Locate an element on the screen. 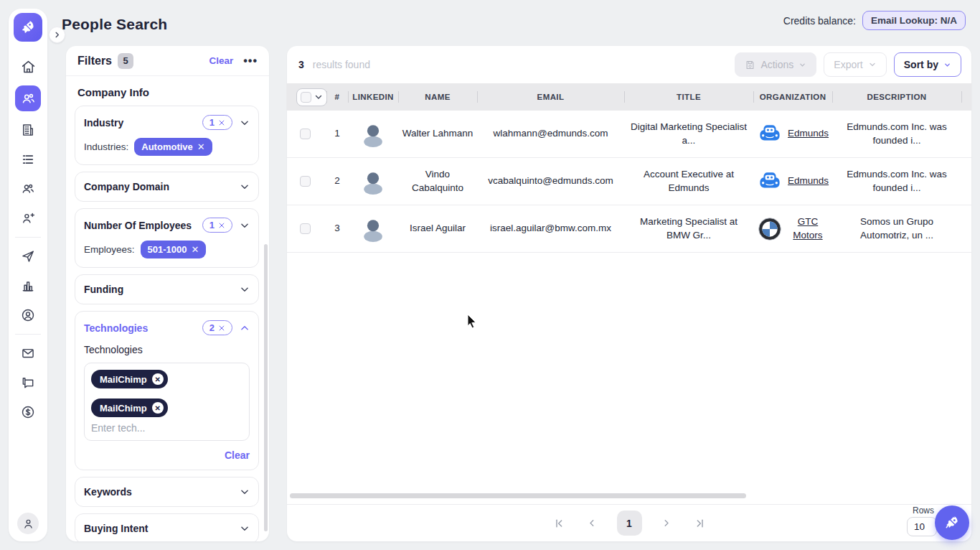  industry-chip-automotive: Automotive✕ is located at coordinates (173, 146).